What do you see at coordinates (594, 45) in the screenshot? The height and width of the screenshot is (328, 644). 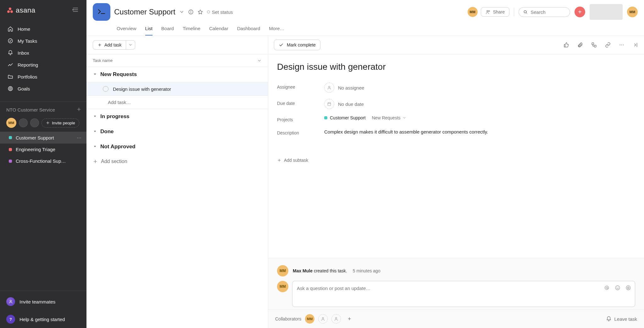 I see `subtask-button` at bounding box center [594, 45].